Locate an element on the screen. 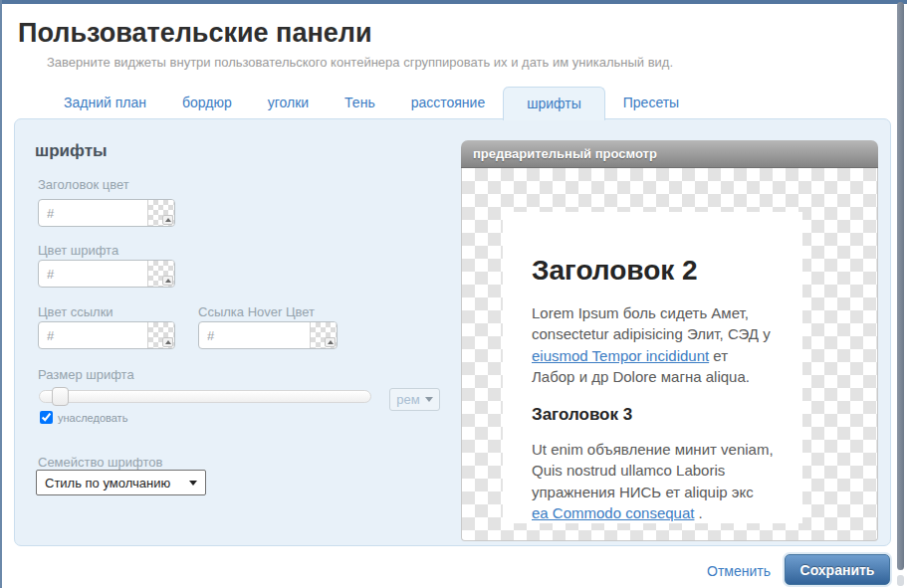  tab-border: бордюр is located at coordinates (207, 103).